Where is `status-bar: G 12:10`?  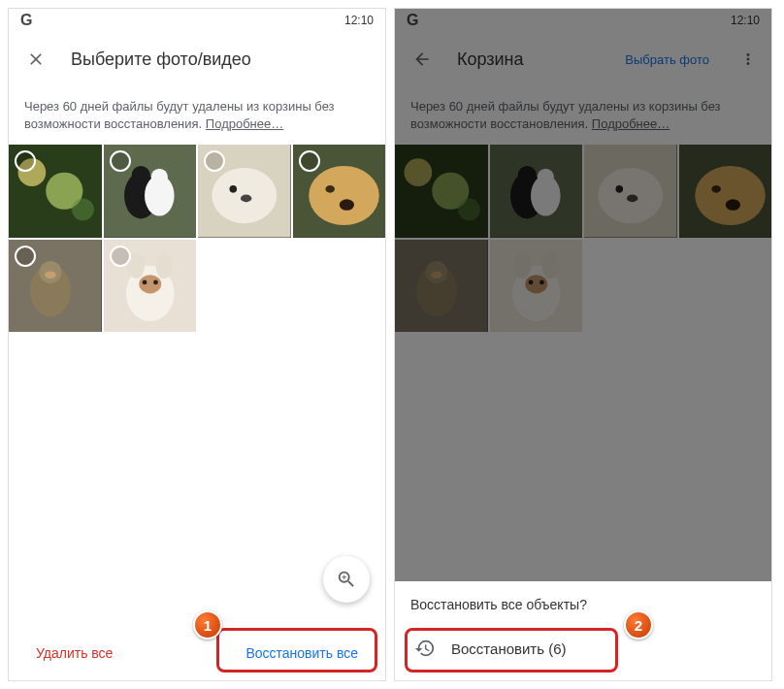 status-bar: G 12:10 is located at coordinates (197, 20).